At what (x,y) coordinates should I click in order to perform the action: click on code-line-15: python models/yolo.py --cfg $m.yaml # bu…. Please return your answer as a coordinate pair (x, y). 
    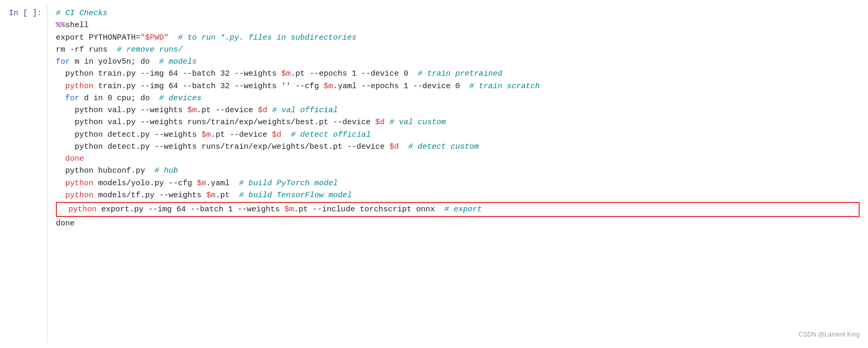
    Looking at the image, I should click on (458, 184).